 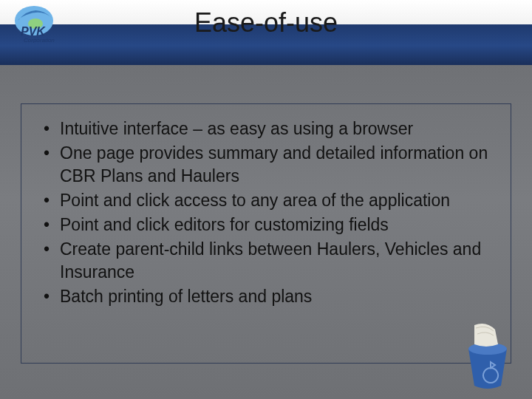 What do you see at coordinates (269, 129) in the screenshot?
I see `bullet-item: Intuitive interface – as easy as using a…` at bounding box center [269, 129].